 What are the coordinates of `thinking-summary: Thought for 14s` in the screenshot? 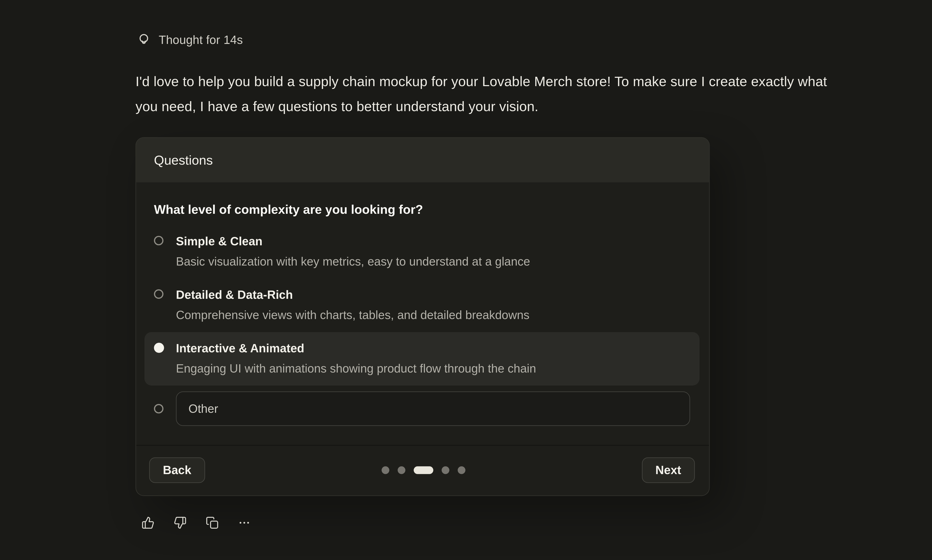 It's located at (425, 40).